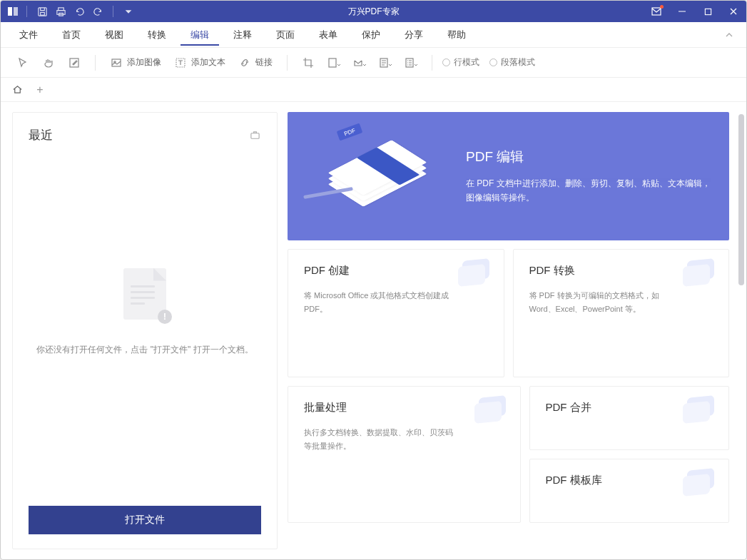  I want to click on card-desc: 将 PDF 转换为可编辑的文档格式，如 Word、Excel、PowerPoin…, so click(604, 302).